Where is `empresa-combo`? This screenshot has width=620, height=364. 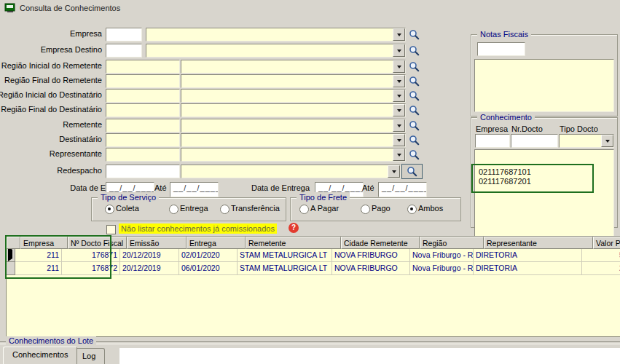
empresa-combo is located at coordinates (275, 35).